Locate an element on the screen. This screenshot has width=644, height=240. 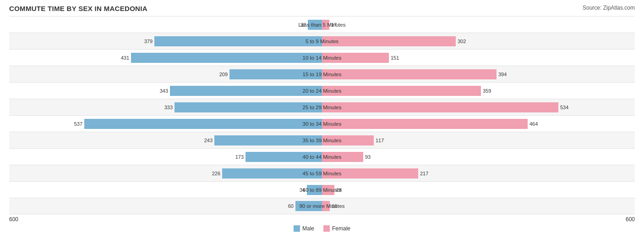
right-half: 17 is located at coordinates (478, 25).